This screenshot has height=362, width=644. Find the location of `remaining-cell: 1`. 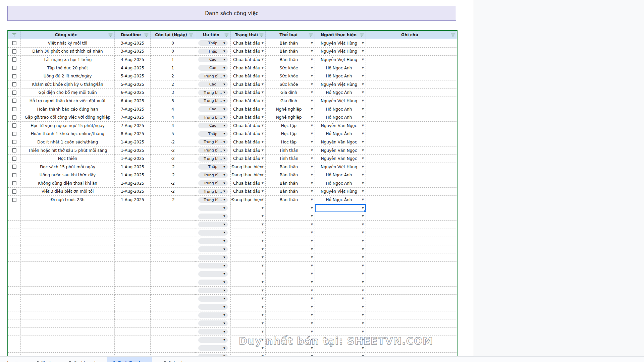

remaining-cell: 1 is located at coordinates (173, 60).